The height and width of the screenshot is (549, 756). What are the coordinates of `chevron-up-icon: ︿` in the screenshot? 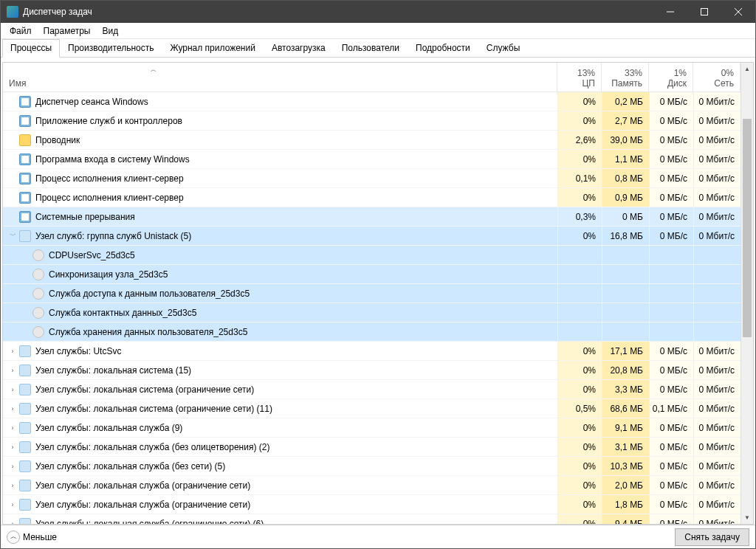 It's located at (13, 537).